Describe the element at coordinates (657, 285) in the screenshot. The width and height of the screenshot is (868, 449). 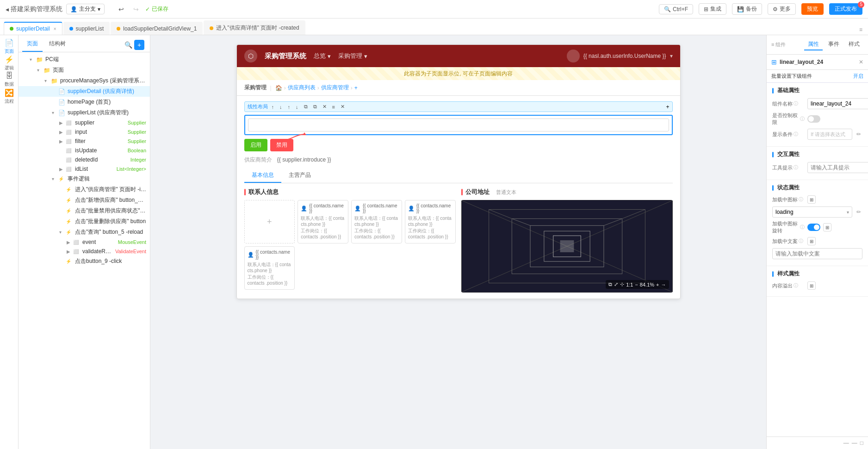
I see `plus-icon: +` at that location.